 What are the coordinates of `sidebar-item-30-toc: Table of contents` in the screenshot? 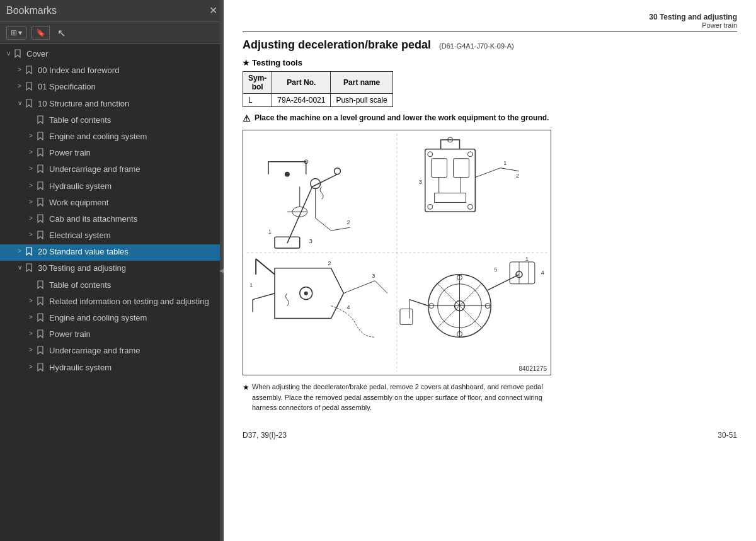 It's located at (112, 286).